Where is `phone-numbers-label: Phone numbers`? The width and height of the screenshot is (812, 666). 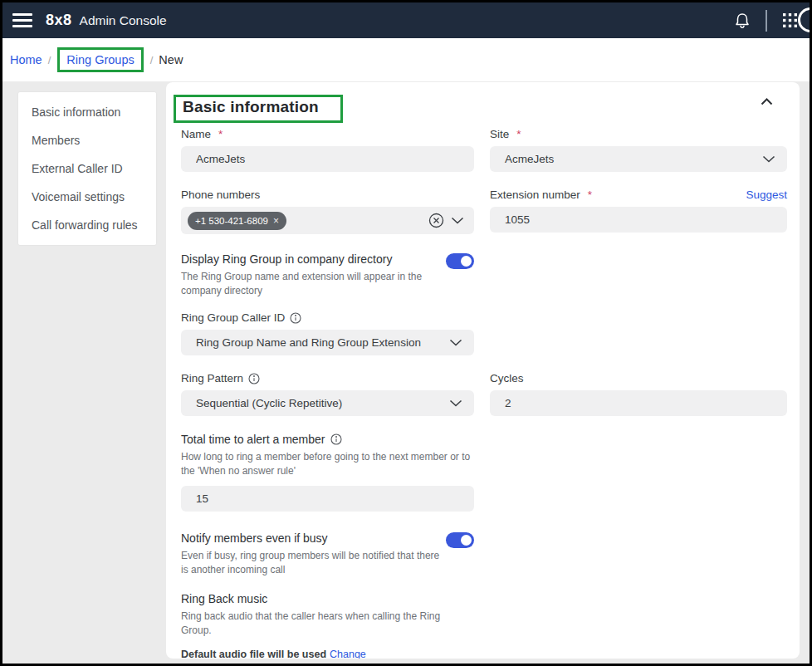
phone-numbers-label: Phone numbers is located at coordinates (221, 194).